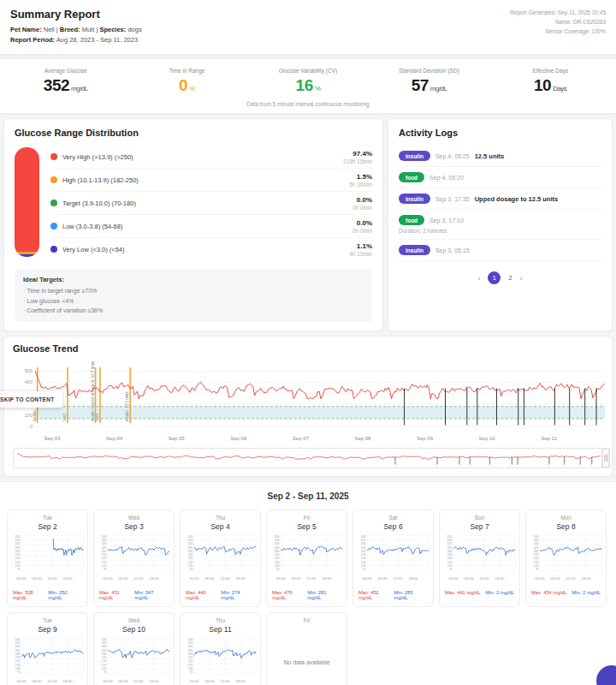 The width and height of the screenshot is (616, 685). What do you see at coordinates (500, 156) in the screenshot?
I see `activity-log-item: insulinSep 4, 05:2512.5 units` at bounding box center [500, 156].